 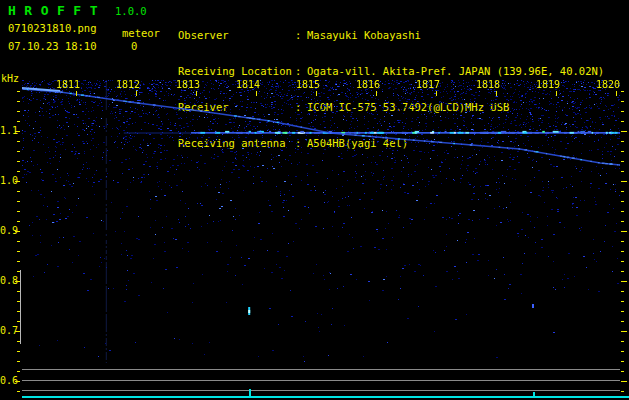 What do you see at coordinates (308, 84) in the screenshot?
I see `x-tick-label: 1815` at bounding box center [308, 84].